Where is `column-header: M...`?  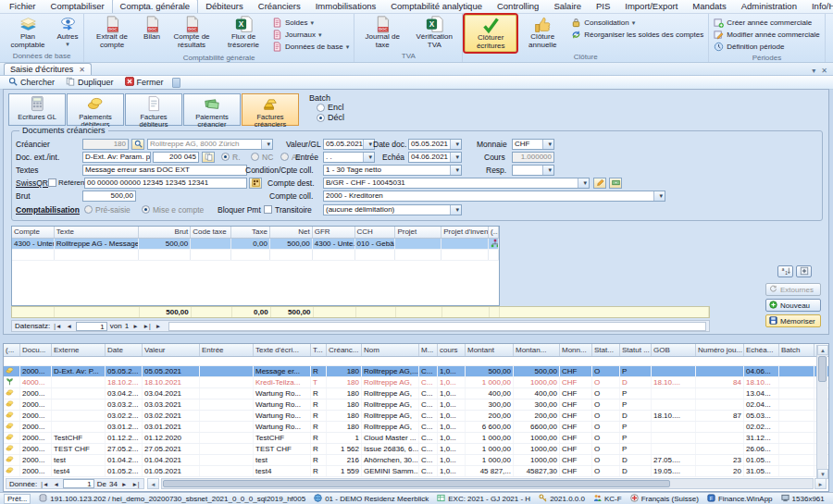
column-header: M... is located at coordinates (429, 350).